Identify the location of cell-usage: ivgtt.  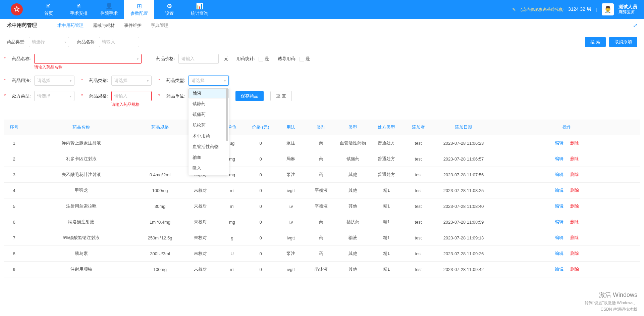
(291, 190).